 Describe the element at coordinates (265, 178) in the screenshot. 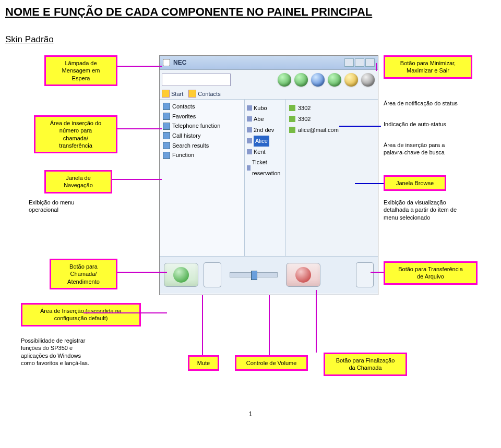

I see `browse-panel: Kubo Abe 2nd dev Alice Kent Ticket reser…` at that location.